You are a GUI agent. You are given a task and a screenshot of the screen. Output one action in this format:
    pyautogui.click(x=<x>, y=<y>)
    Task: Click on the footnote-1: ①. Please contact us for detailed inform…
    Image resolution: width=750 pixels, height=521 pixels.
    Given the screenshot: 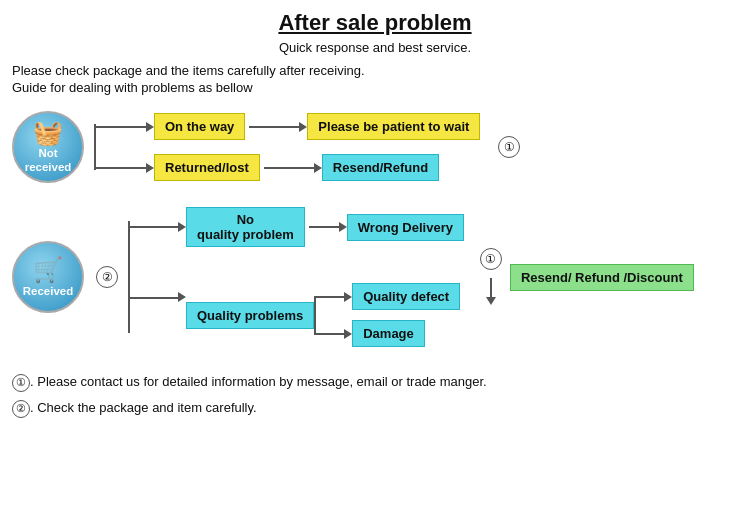 What is the action you would take?
    pyautogui.click(x=375, y=382)
    